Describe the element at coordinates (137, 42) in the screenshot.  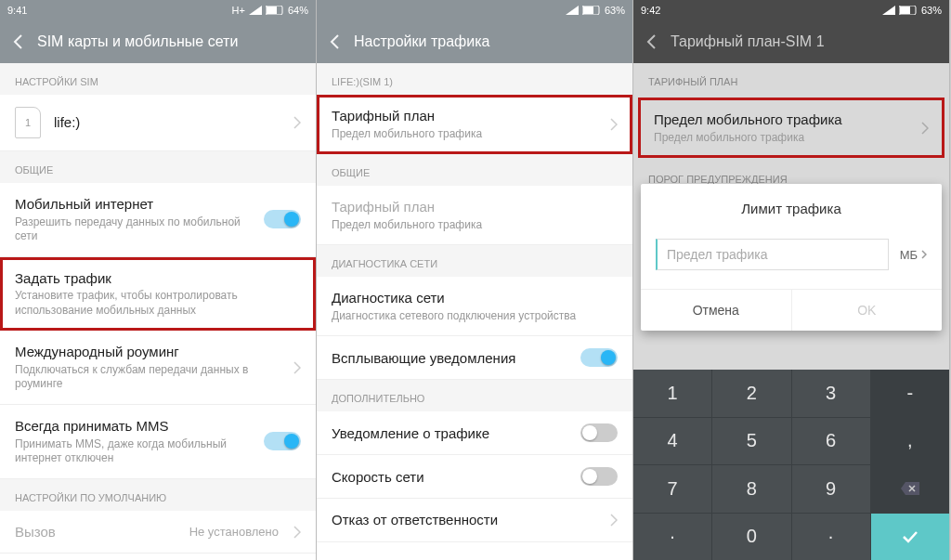
I see `page-title: SIM карты и мобильные сети` at that location.